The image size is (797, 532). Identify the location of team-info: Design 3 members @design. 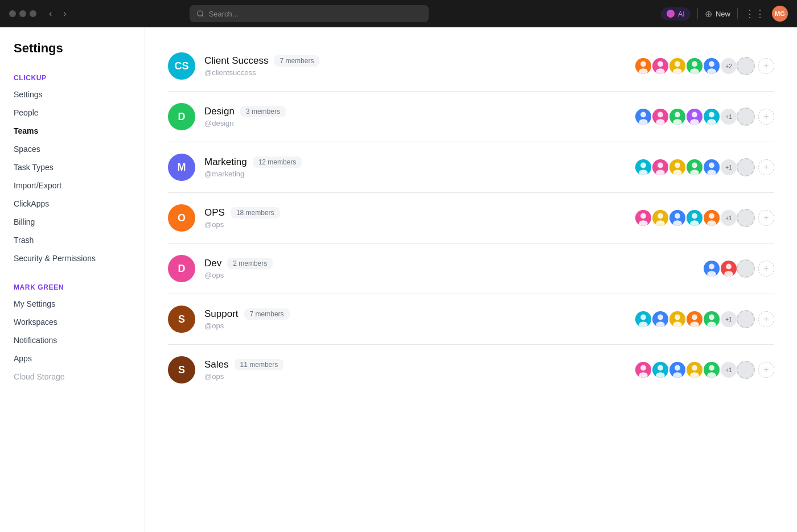
(414, 117).